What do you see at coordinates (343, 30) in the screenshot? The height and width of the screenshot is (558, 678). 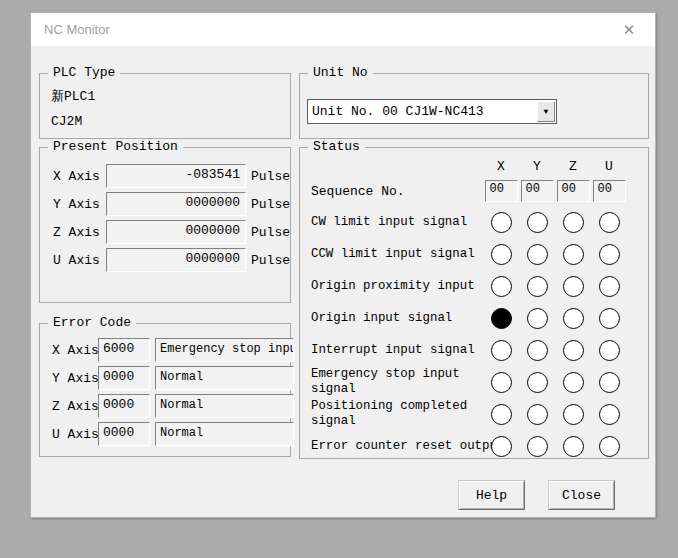 I see `titlebar: NC Monitor ✕` at bounding box center [343, 30].